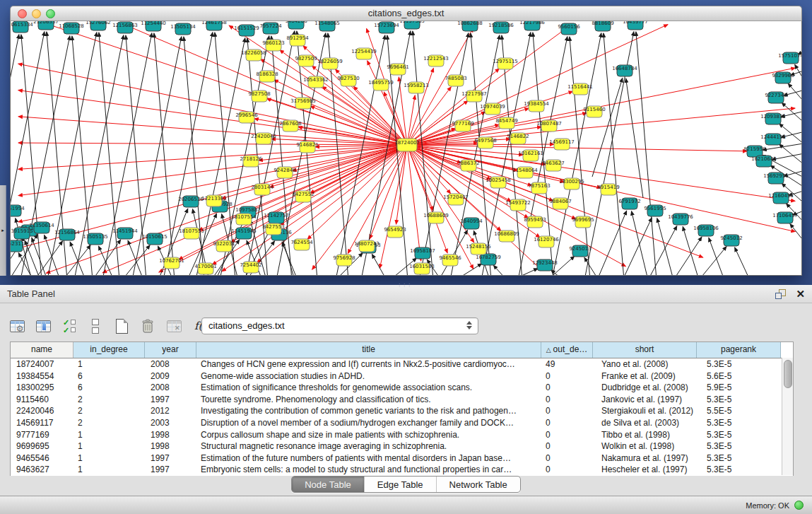 This screenshot has width=812, height=514. What do you see at coordinates (22, 27) in the screenshot?
I see `graph-node: 20615334` at bounding box center [22, 27].